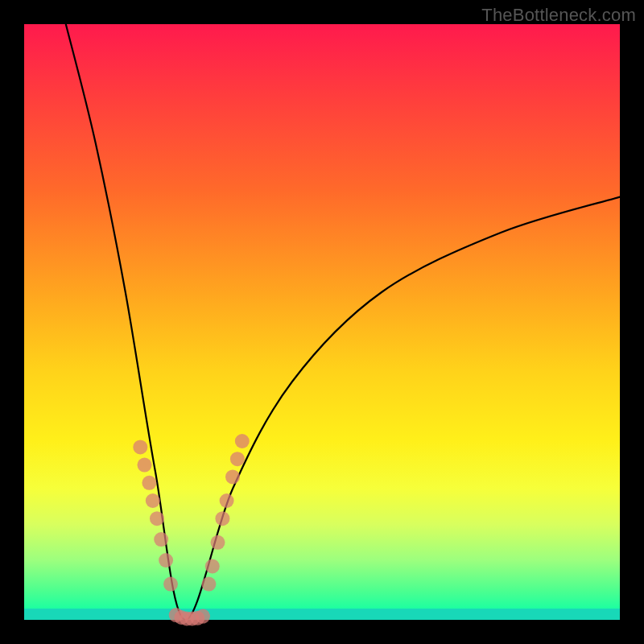 The height and width of the screenshot is (644, 644). I want to click on data-dots, so click(191, 530).